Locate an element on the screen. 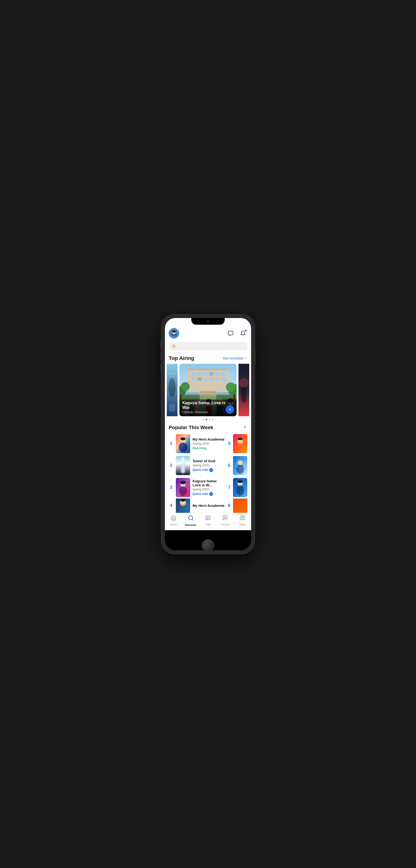 This screenshot has height=868, width=416. rank-number-2: 2 is located at coordinates (171, 466).